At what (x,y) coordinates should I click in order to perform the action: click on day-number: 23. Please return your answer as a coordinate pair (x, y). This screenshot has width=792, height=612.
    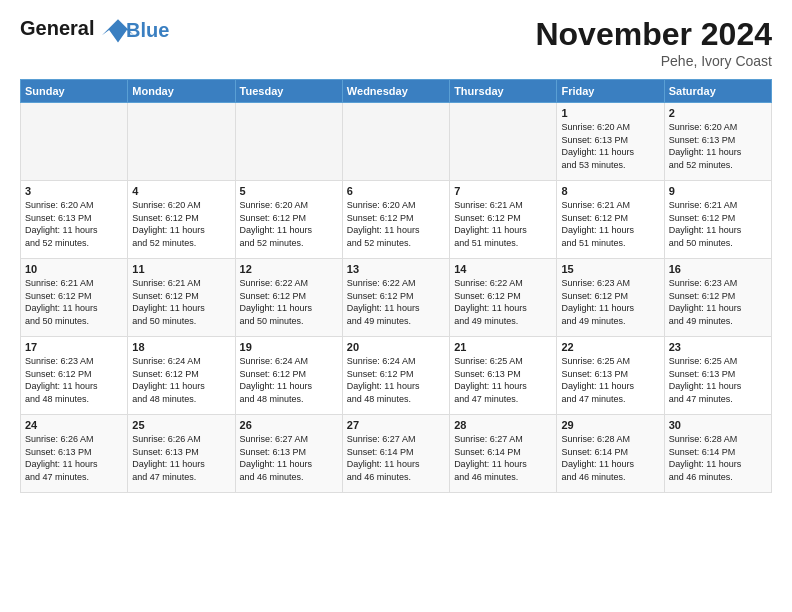
    Looking at the image, I should click on (718, 347).